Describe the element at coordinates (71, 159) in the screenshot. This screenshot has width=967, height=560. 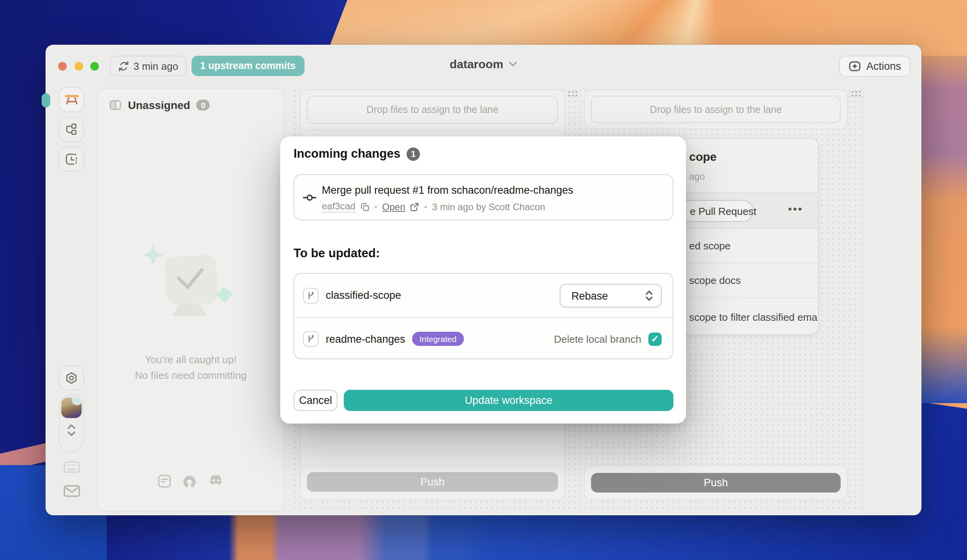
I see `sidebar-item-history` at that location.